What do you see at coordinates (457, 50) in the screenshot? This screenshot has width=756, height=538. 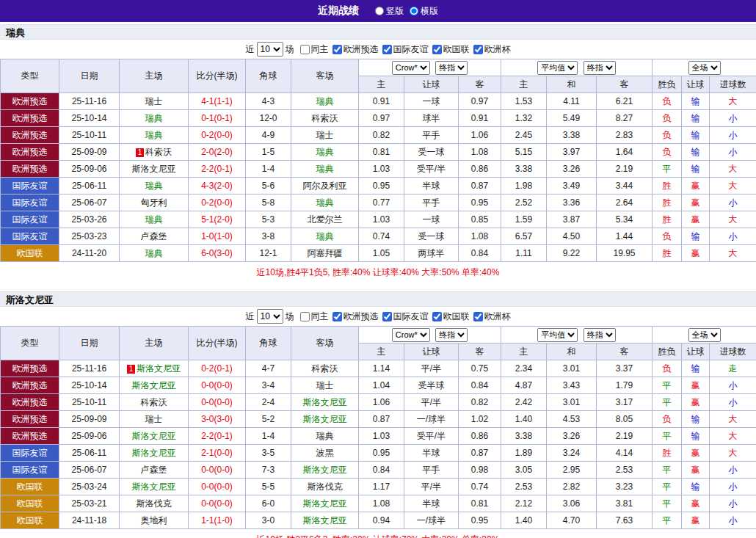 I see `checkbox-label: 欧国联` at bounding box center [457, 50].